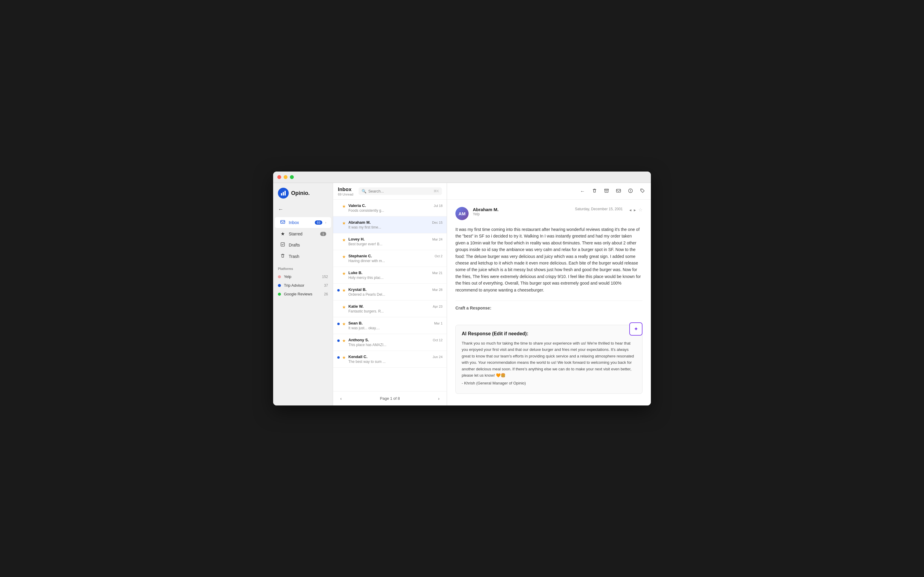 This screenshot has width=924, height=577. Describe the element at coordinates (303, 245) in the screenshot. I see `sidebar-item-drafts: Drafts` at that location.